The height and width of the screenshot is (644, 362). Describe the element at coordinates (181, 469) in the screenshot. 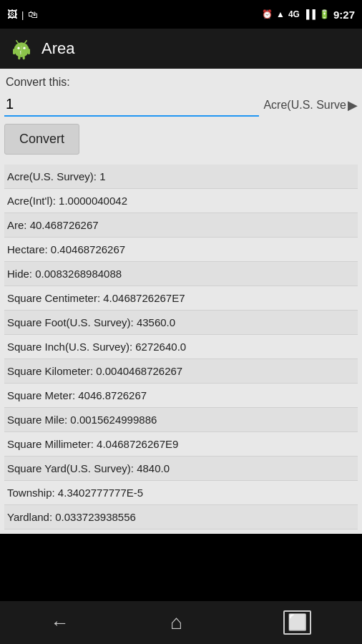

I see `result-row: Square Yard(U.S. Survey): 4840.0` at that location.